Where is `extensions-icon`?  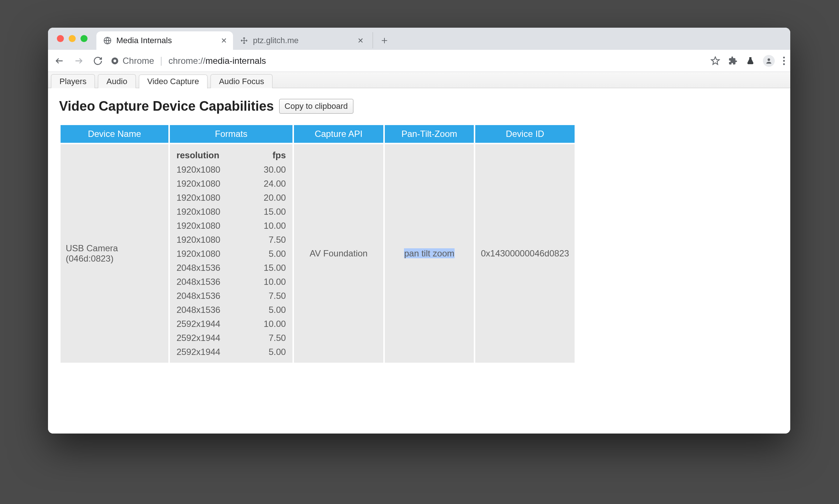
extensions-icon is located at coordinates (733, 61).